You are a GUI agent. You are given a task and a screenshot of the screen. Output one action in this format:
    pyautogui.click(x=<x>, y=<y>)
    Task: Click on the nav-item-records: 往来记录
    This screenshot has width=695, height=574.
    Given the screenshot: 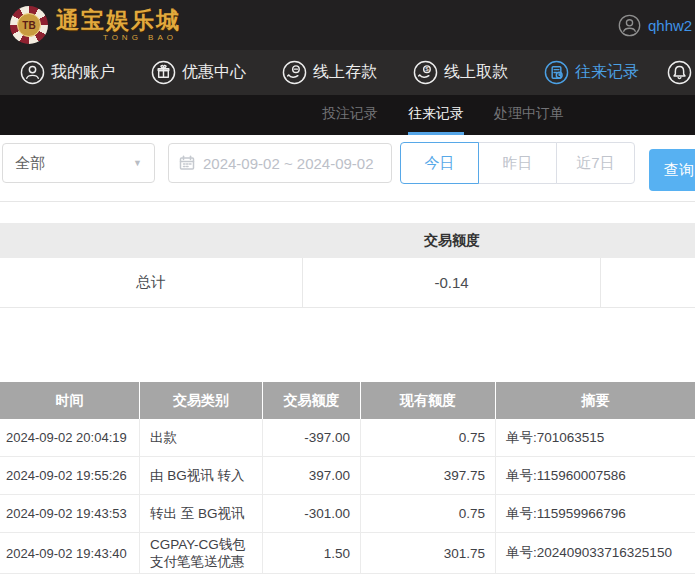 What is the action you would take?
    pyautogui.click(x=592, y=72)
    